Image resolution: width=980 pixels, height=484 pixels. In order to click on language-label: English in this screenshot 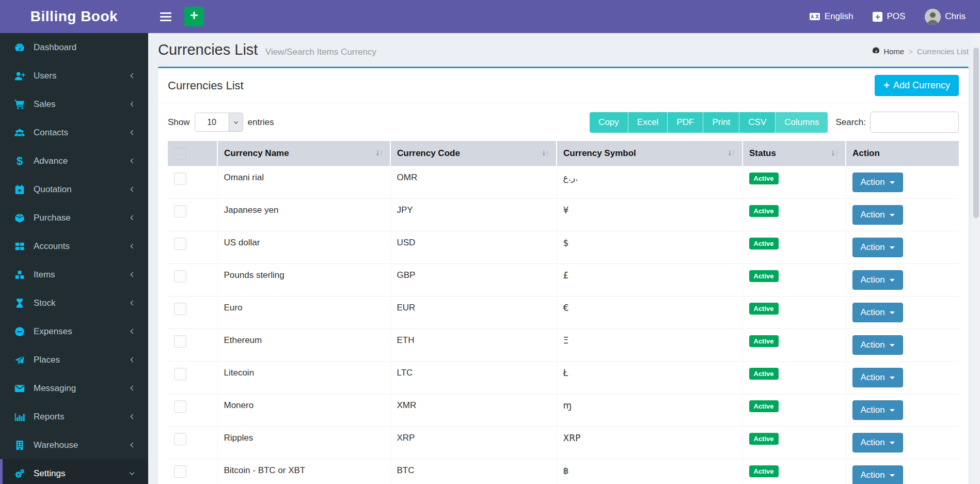, I will do `click(839, 17)`.